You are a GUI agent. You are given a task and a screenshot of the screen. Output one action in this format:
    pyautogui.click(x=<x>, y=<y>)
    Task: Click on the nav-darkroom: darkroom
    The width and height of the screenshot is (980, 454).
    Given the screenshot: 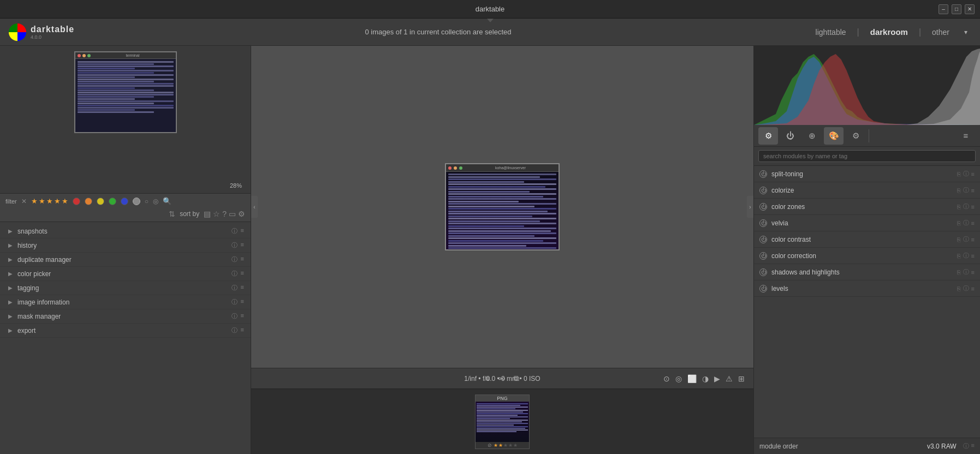 What is the action you would take?
    pyautogui.click(x=889, y=32)
    